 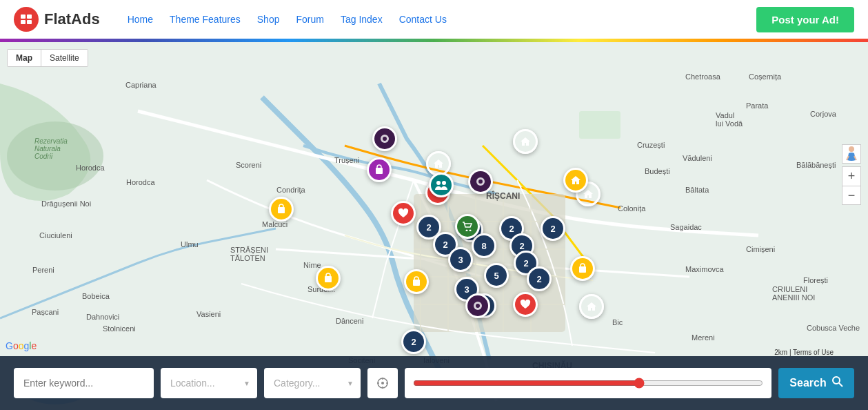 I want to click on map-marker-bag-yellow2, so click(x=328, y=278).